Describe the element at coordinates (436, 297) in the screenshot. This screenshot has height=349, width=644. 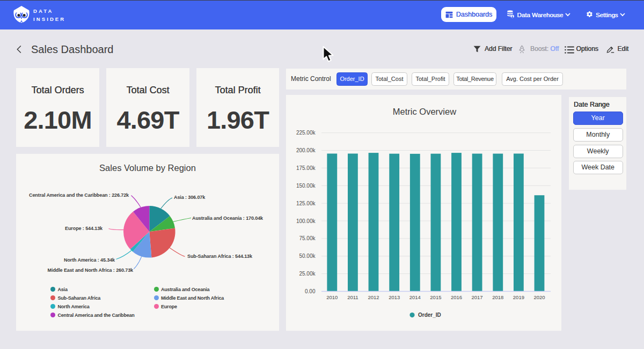
I see `svg-text: 2015` at that location.